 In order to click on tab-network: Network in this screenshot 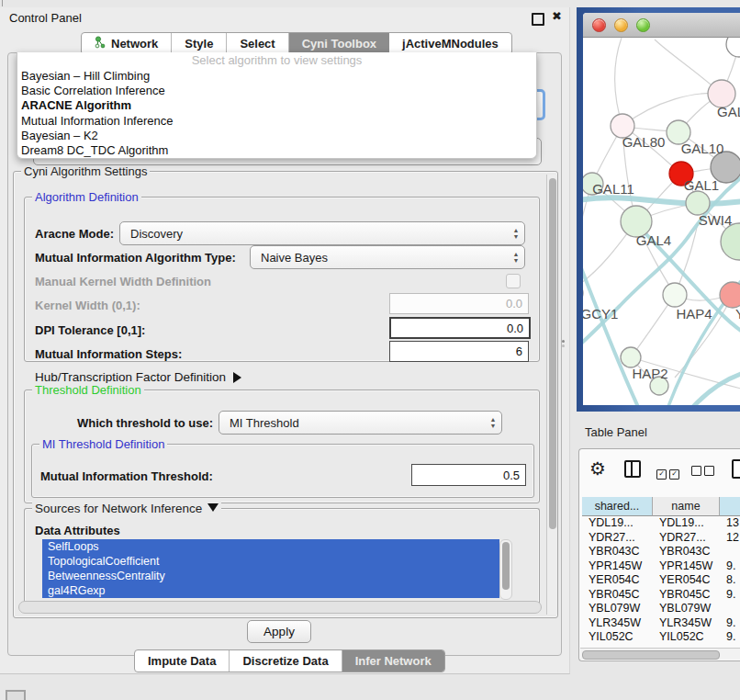, I will do `click(127, 44)`.